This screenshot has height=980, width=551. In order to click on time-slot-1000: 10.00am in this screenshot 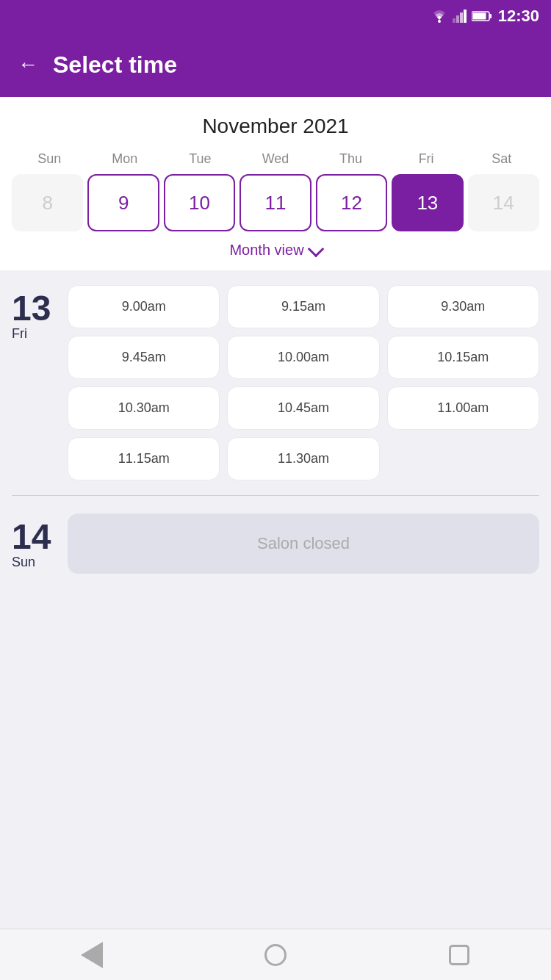, I will do `click(303, 357)`.